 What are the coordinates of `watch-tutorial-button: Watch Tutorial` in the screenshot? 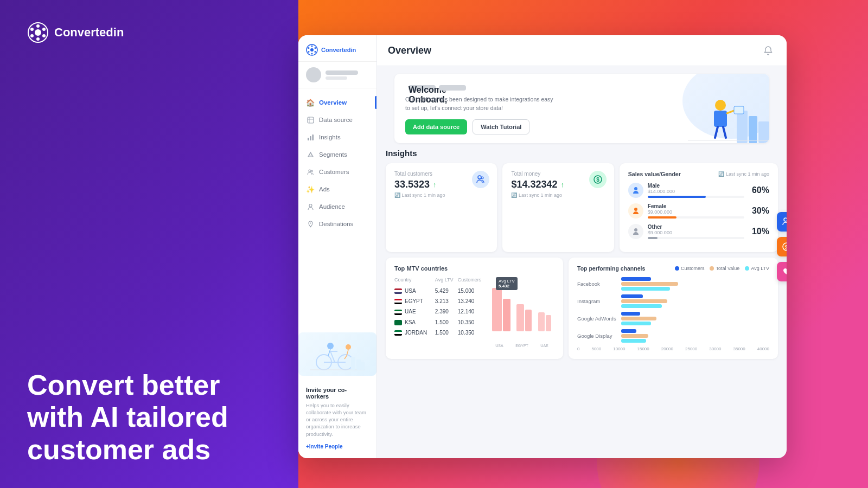 It's located at (501, 127).